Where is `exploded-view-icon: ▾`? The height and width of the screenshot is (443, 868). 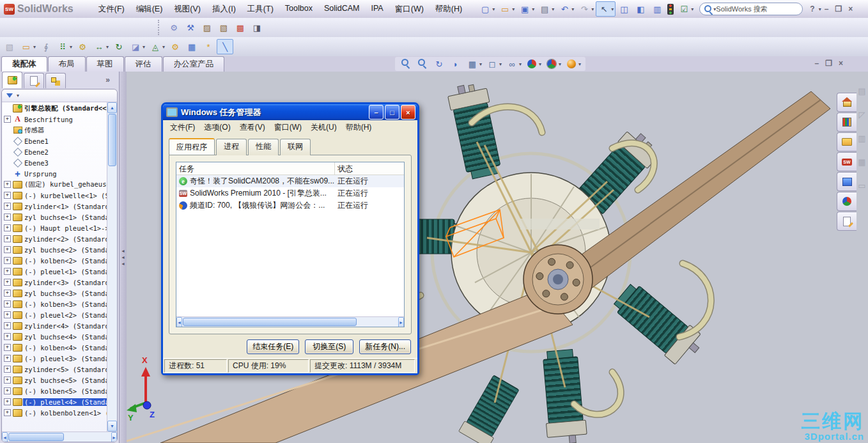
exploded-view-icon: ▾ is located at coordinates (208, 47).